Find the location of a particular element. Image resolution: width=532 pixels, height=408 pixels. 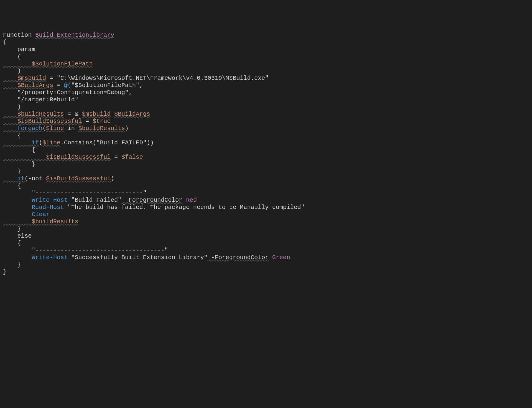

array-operator: @( is located at coordinates (68, 85).